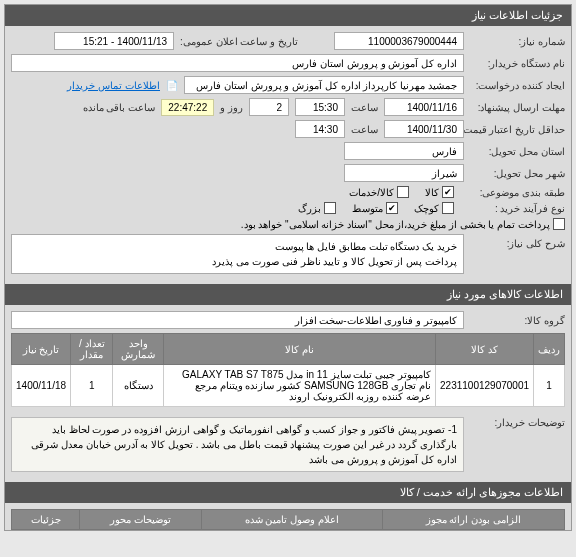  What do you see at coordinates (482, 492) in the screenshot?
I see `perm-header-title: اطلاعات مجوزهای ارائه خدمت / کالا` at bounding box center [482, 492].